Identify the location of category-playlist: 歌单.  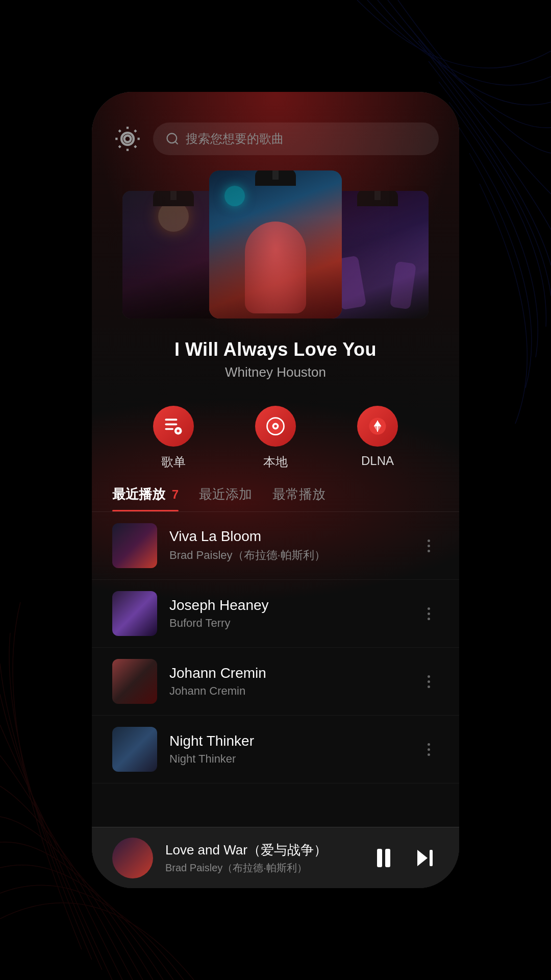
(173, 438).